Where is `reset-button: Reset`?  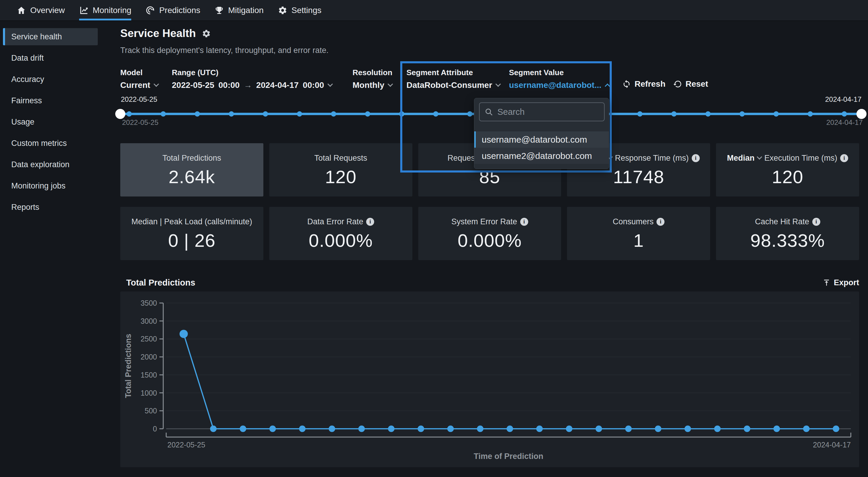 reset-button: Reset is located at coordinates (690, 84).